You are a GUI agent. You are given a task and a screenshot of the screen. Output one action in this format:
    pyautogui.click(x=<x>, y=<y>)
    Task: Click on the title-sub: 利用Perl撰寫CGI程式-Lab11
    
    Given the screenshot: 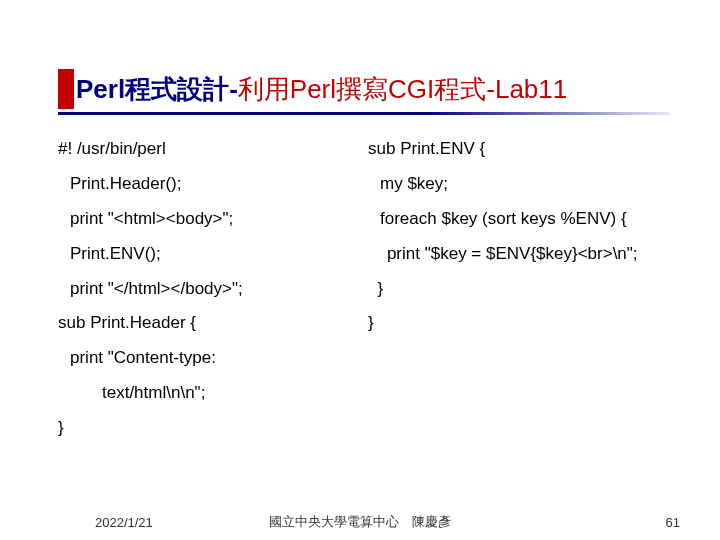 What is the action you would take?
    pyautogui.click(x=402, y=89)
    